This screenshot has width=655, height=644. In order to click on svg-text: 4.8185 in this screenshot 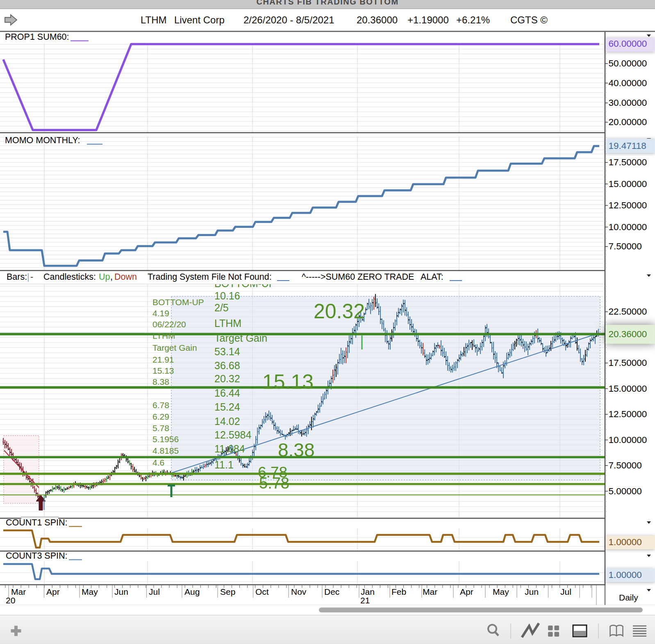, I will do `click(166, 450)`.